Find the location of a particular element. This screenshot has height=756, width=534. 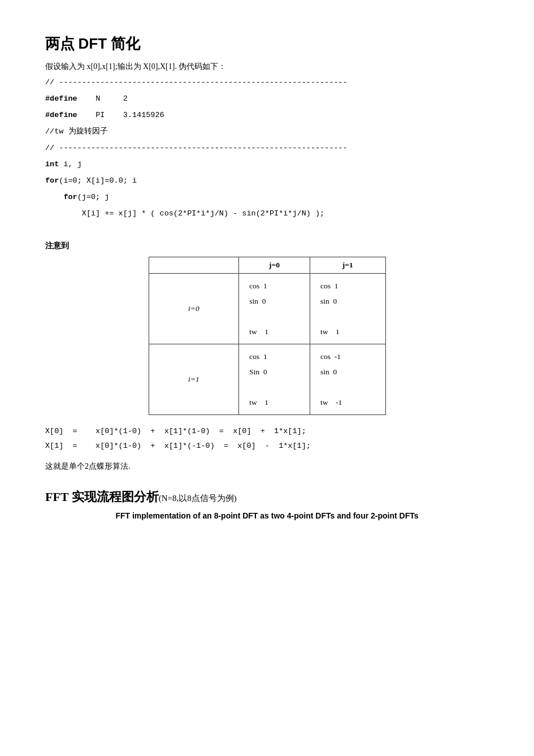

summary-text: 这就是单个2点蝶形算法. is located at coordinates (267, 466).